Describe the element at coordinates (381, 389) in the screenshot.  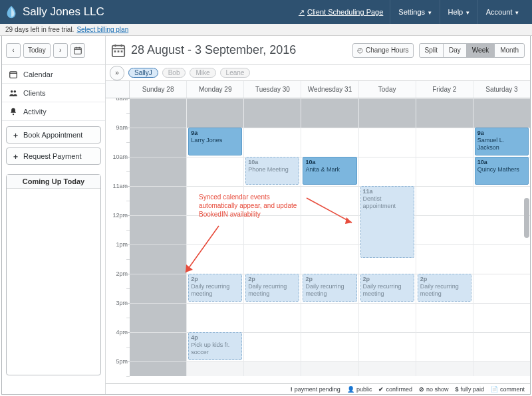
I see `legend-icon: ✔` at that location.